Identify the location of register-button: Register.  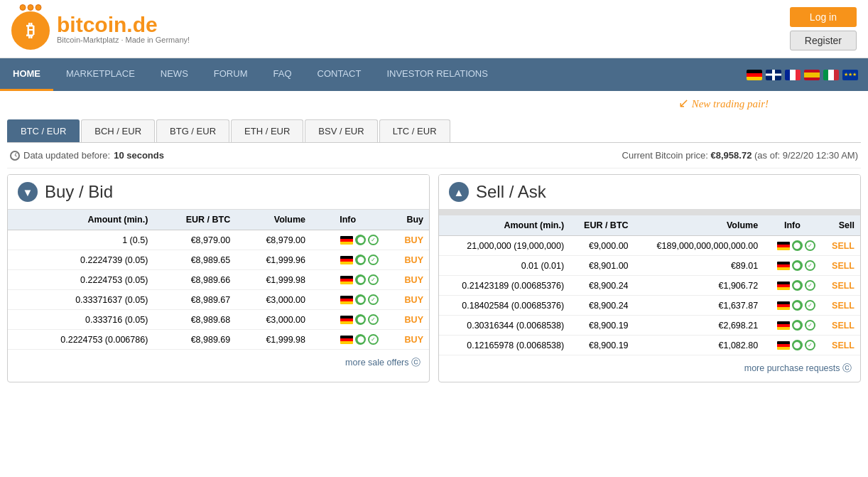
(823, 41).